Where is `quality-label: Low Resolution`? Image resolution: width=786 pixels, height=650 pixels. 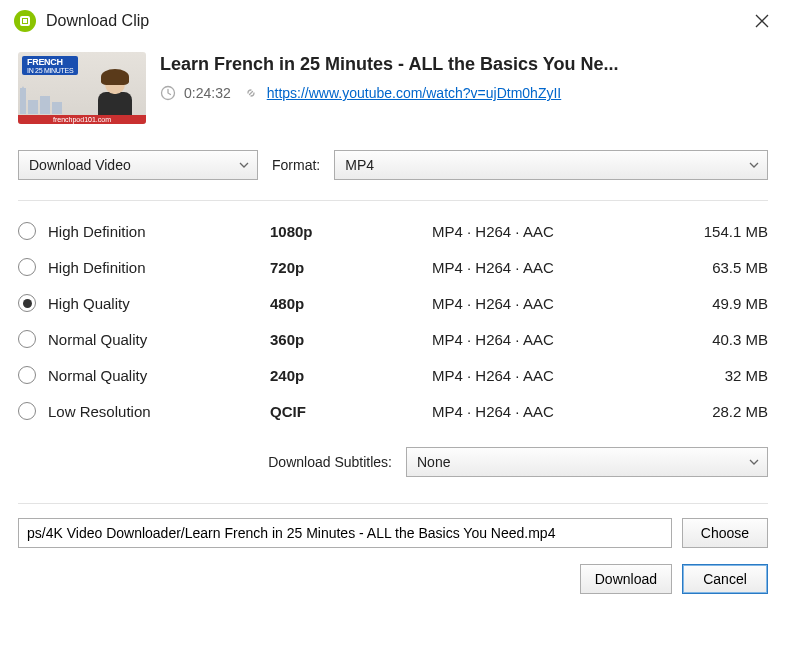 quality-label: Low Resolution is located at coordinates (153, 412).